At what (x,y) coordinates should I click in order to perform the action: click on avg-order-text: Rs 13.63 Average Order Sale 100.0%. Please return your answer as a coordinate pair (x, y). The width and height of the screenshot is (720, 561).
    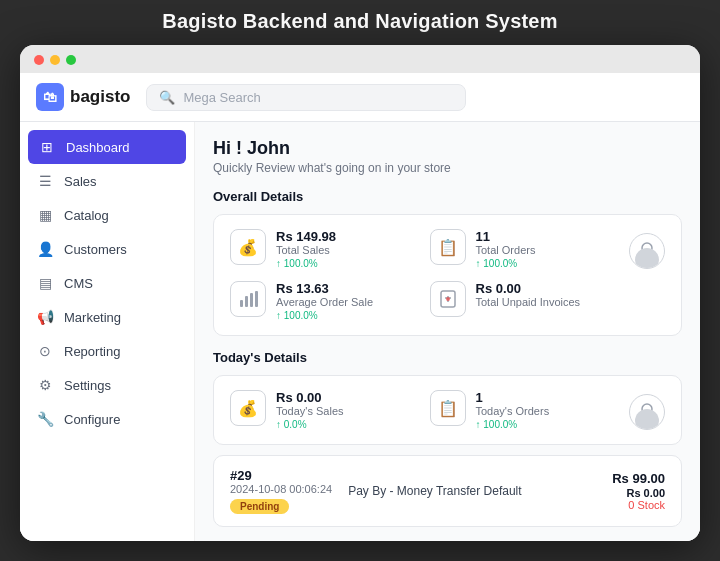
    Looking at the image, I should click on (324, 301).